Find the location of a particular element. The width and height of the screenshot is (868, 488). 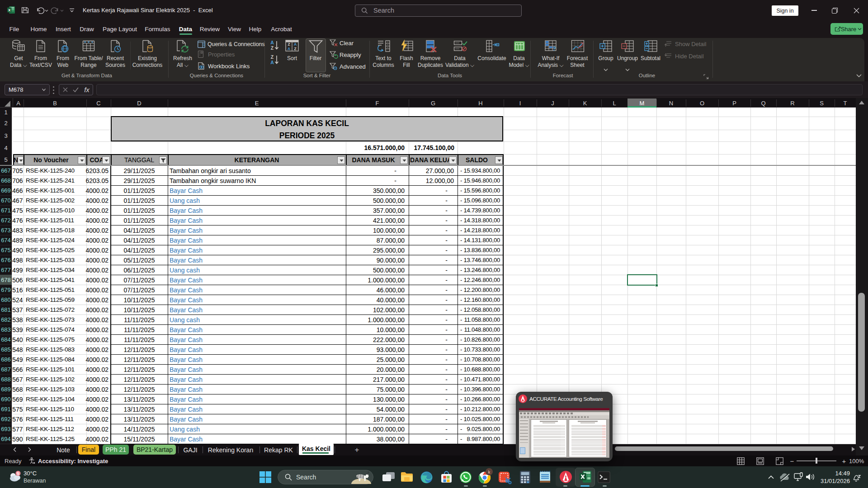

svg-text: k is located at coordinates (489, 472).